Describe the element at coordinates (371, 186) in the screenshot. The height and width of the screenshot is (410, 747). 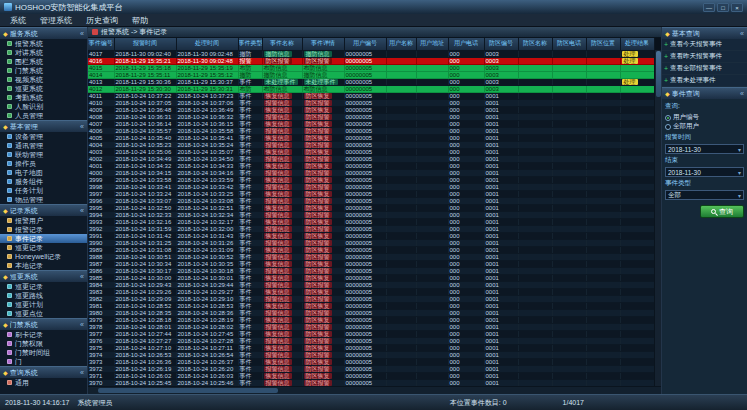
I see `table-row: 39982018-10-24 10:33:412018-10-24 10:33:…` at that location.